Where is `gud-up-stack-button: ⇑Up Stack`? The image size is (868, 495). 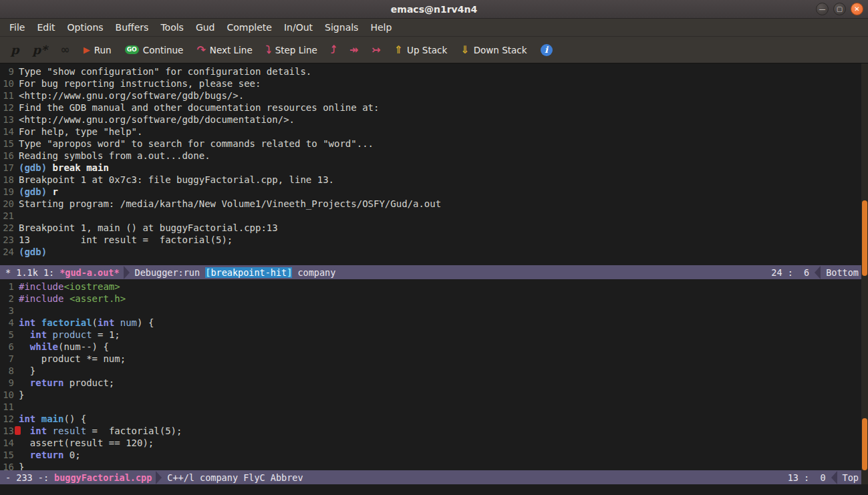
gud-up-stack-button: ⇑Up Stack is located at coordinates (421, 50).